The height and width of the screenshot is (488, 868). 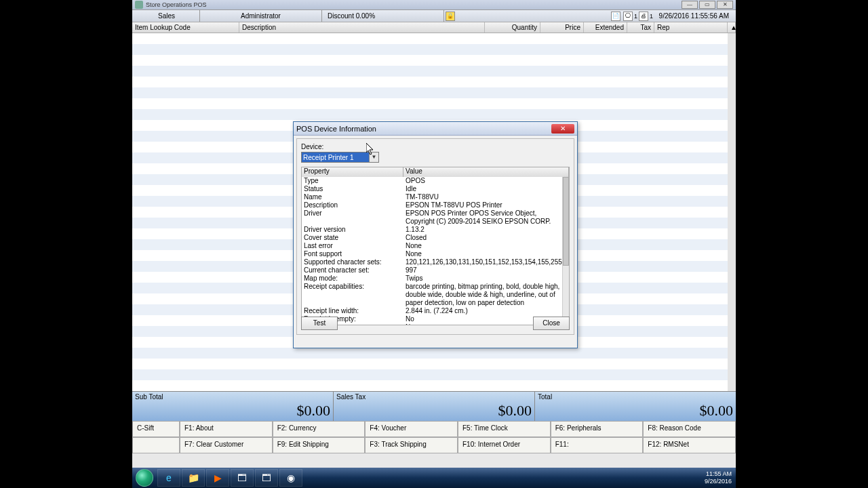 I want to click on fkey-f9: F9: Edit Shipping, so click(x=319, y=445).